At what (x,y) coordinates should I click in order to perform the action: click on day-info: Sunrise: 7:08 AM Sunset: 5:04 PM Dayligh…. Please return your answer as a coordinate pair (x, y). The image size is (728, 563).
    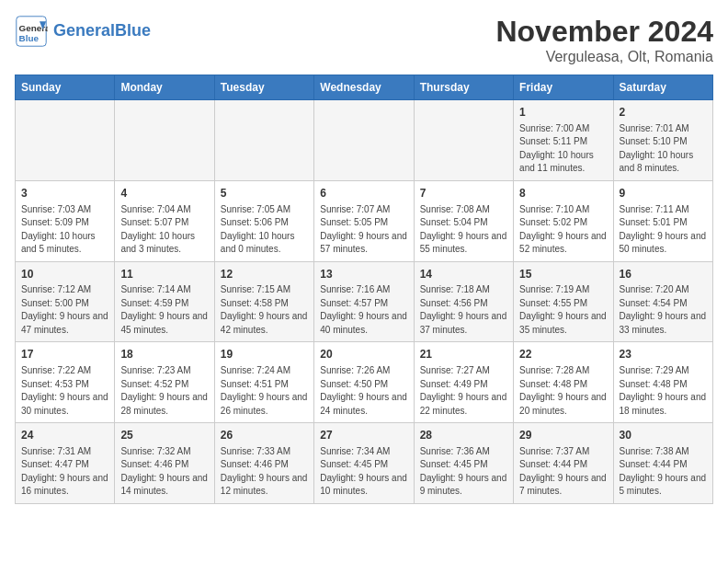
    Looking at the image, I should click on (463, 230).